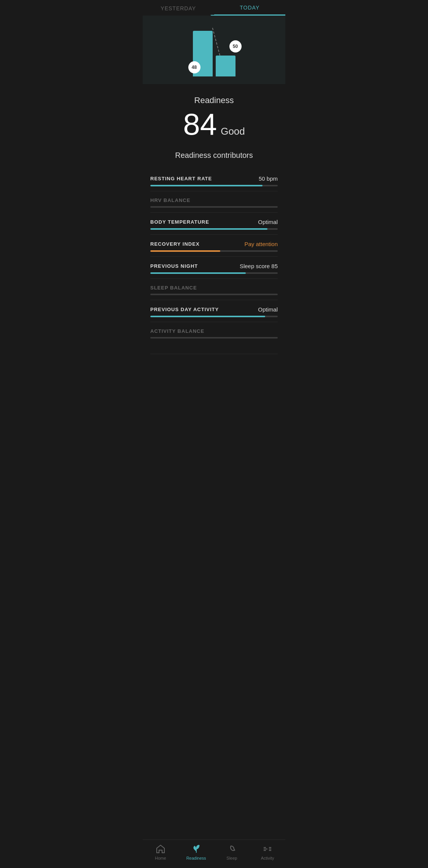 This screenshot has width=428, height=868. What do you see at coordinates (214, 200) in the screenshot?
I see `contributor-header: HRV BALANCE` at bounding box center [214, 200].